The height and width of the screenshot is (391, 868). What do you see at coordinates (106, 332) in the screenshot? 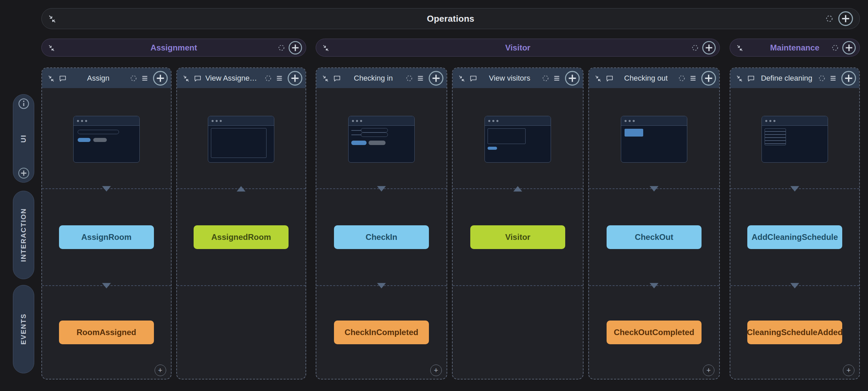
I see `event-card: RoomAssigned` at bounding box center [106, 332].